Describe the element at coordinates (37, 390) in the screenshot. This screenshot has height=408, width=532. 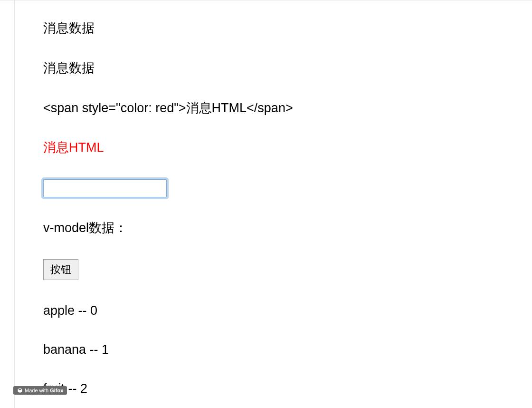
I see `watermark-prefix: Made with` at that location.